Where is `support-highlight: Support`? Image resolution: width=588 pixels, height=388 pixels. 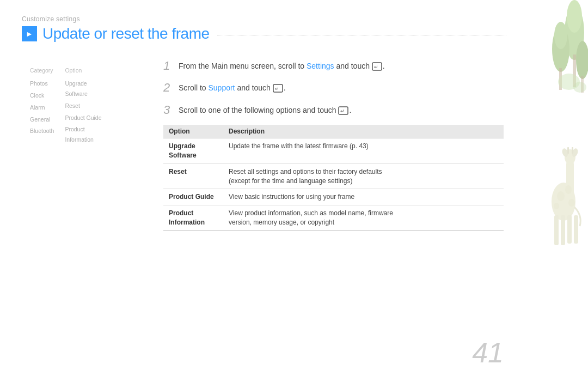 support-highlight: Support is located at coordinates (221, 88).